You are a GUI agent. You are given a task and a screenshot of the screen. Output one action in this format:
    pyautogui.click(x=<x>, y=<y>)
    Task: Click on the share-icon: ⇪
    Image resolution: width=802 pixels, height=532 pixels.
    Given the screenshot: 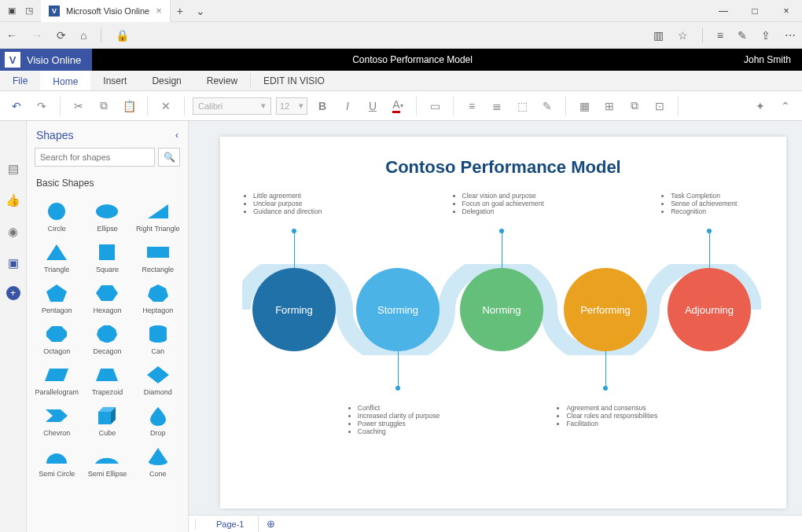 What is the action you would take?
    pyautogui.click(x=766, y=35)
    